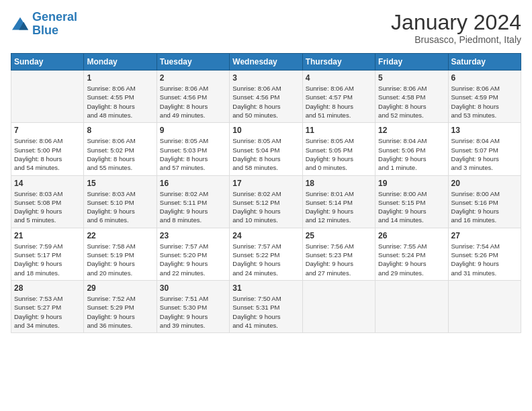 This screenshot has width=532, height=411. I want to click on header-friday: Friday, so click(412, 62).